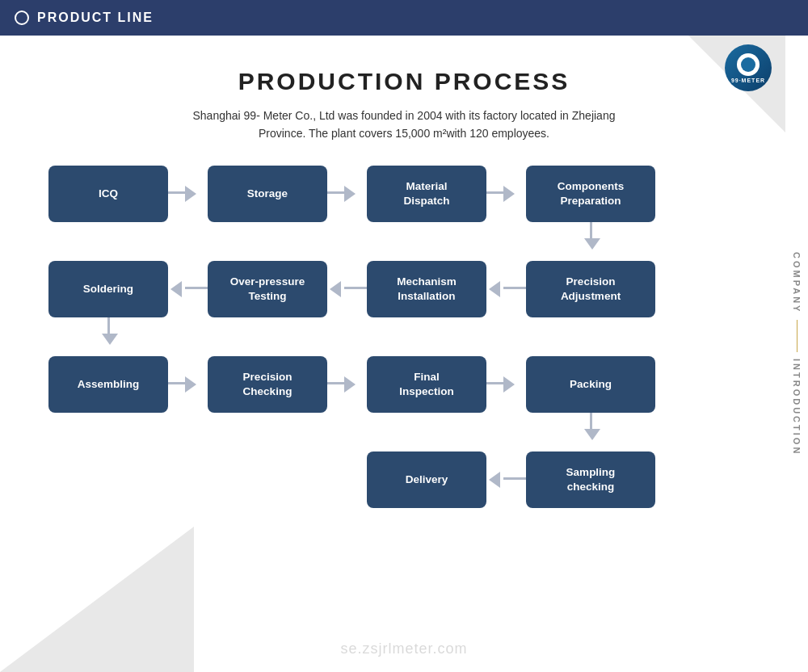  Describe the element at coordinates (404, 116) in the screenshot. I see `description-line1: Shanghai 99- Meter Co., Ltd was founded …` at that location.